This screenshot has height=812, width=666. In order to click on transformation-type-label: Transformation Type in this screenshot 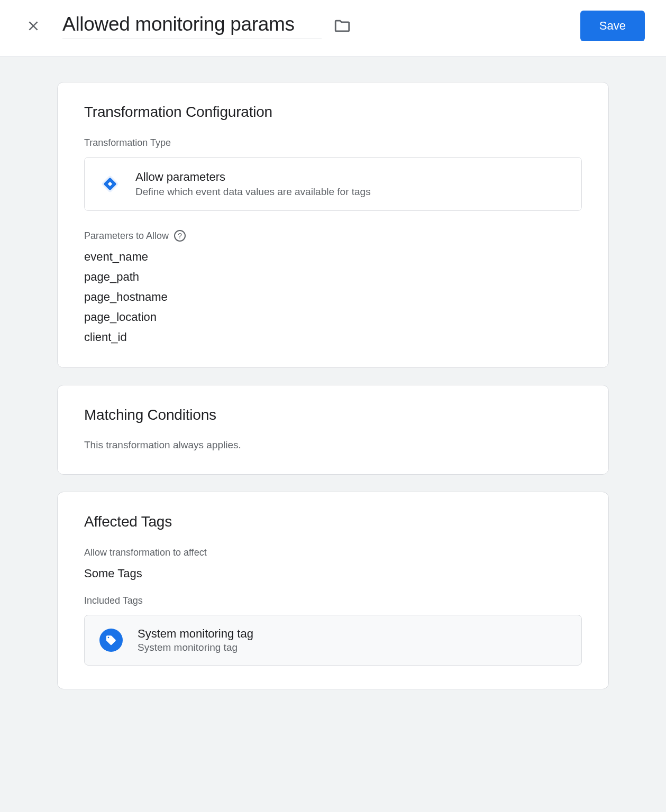, I will do `click(333, 143)`.